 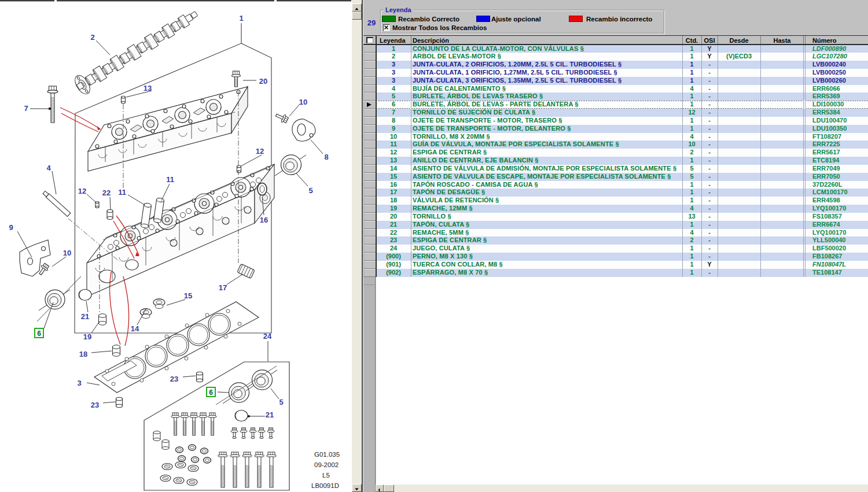 I want to click on svg-text: 9, so click(x=10, y=228).